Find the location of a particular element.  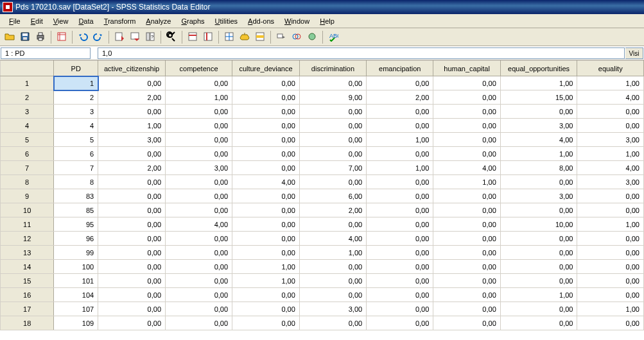

view-toggle: Visi is located at coordinates (634, 53).